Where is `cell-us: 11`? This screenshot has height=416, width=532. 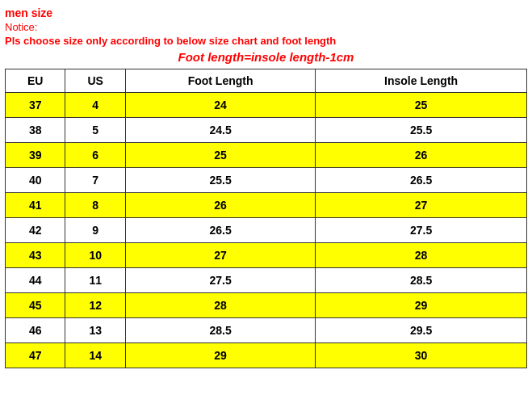
cell-us: 11 is located at coordinates (95, 281).